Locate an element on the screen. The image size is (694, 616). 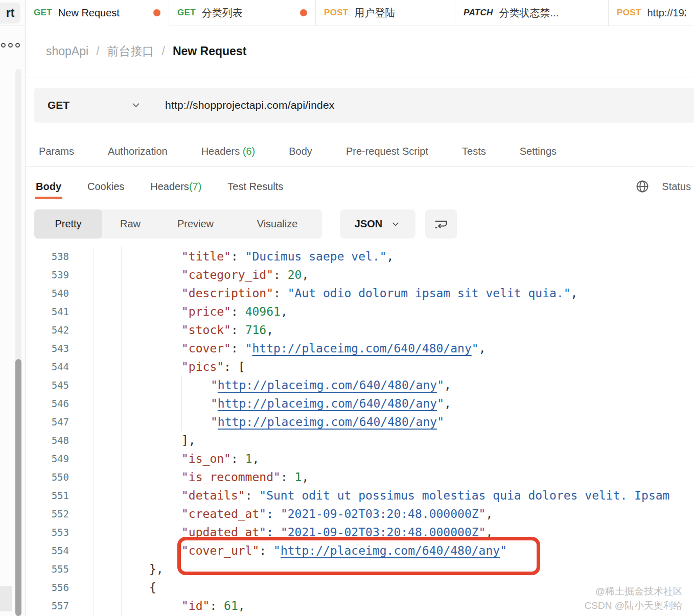
request-tab-tests: Tests is located at coordinates (474, 151).